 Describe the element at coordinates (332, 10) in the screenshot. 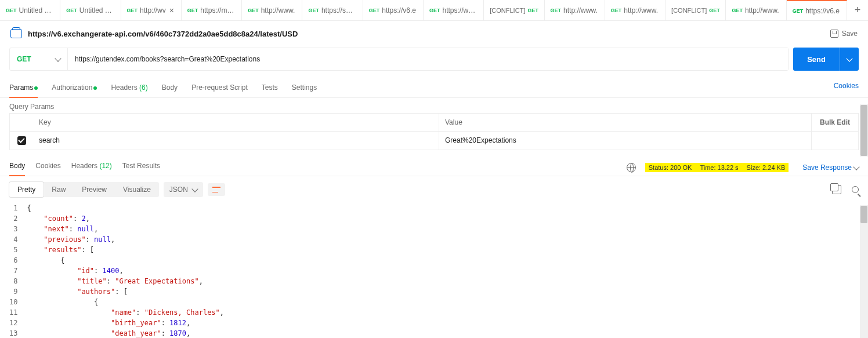

I see `workspace-tab: GEThttps://swap` at that location.